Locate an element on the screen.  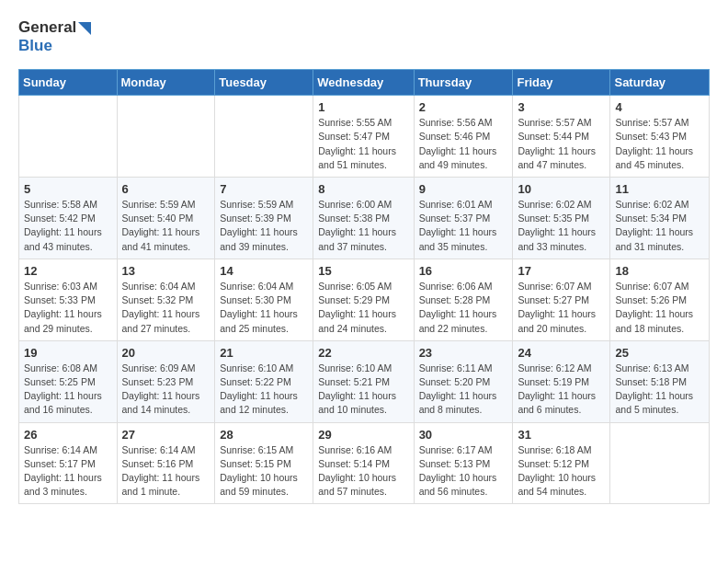
calendar-cell: 11Sunrise: 6:02 AM Sunset: 5:34 PM Dayli… is located at coordinates (660, 217).